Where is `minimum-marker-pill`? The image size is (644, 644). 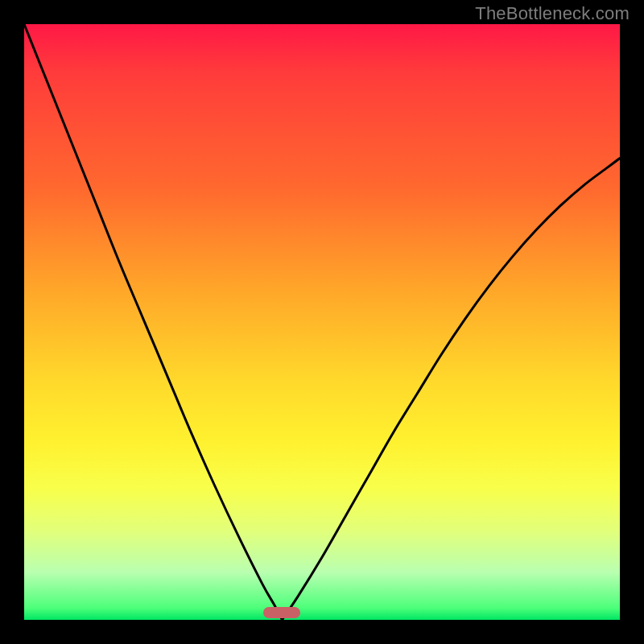 minimum-marker-pill is located at coordinates (282, 613).